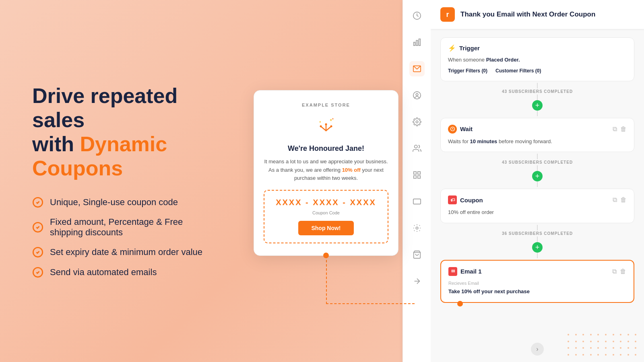  What do you see at coordinates (489, 291) in the screenshot?
I see `email-body-main: Take 10% off your next purchase` at bounding box center [489, 291].